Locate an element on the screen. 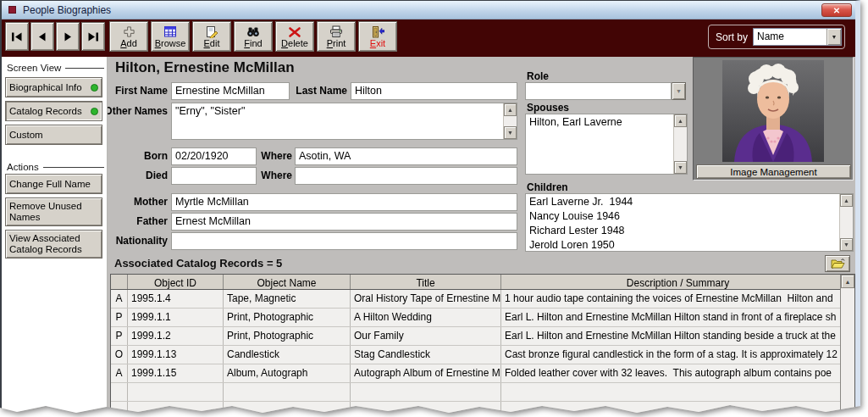 The width and height of the screenshot is (868, 417). title-cell: Our Family is located at coordinates (426, 336).